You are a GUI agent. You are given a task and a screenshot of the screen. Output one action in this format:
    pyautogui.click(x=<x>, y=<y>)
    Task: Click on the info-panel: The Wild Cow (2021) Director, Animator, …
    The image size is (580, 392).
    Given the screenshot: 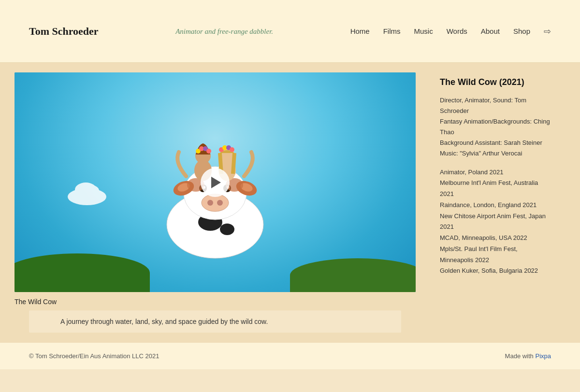 What is the action you would take?
    pyautogui.click(x=491, y=180)
    